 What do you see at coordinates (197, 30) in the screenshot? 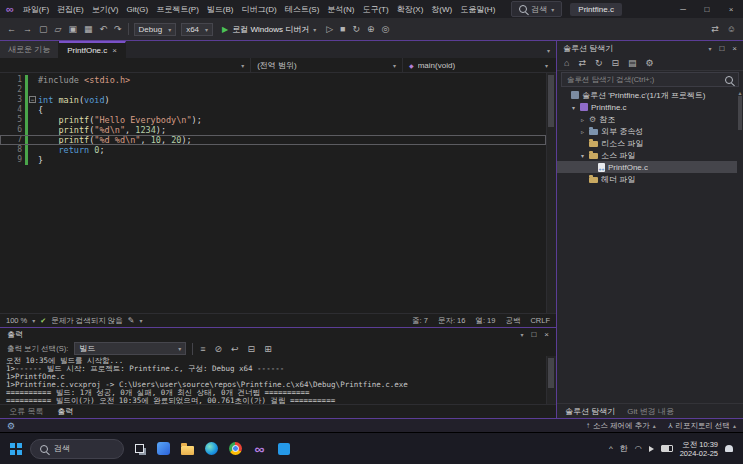
I see `solution-platform-dropdown: x64` at bounding box center [197, 30].